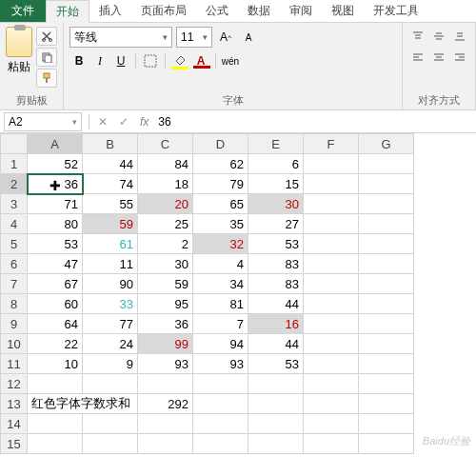  What do you see at coordinates (166, 404) in the screenshot?
I see `cell: 292` at bounding box center [166, 404].